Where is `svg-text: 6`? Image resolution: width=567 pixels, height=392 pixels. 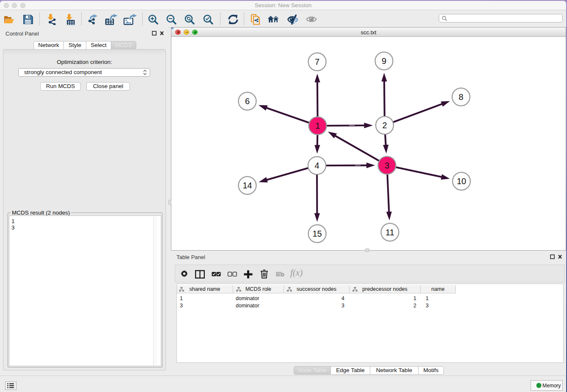 svg-text: 6 is located at coordinates (247, 101).